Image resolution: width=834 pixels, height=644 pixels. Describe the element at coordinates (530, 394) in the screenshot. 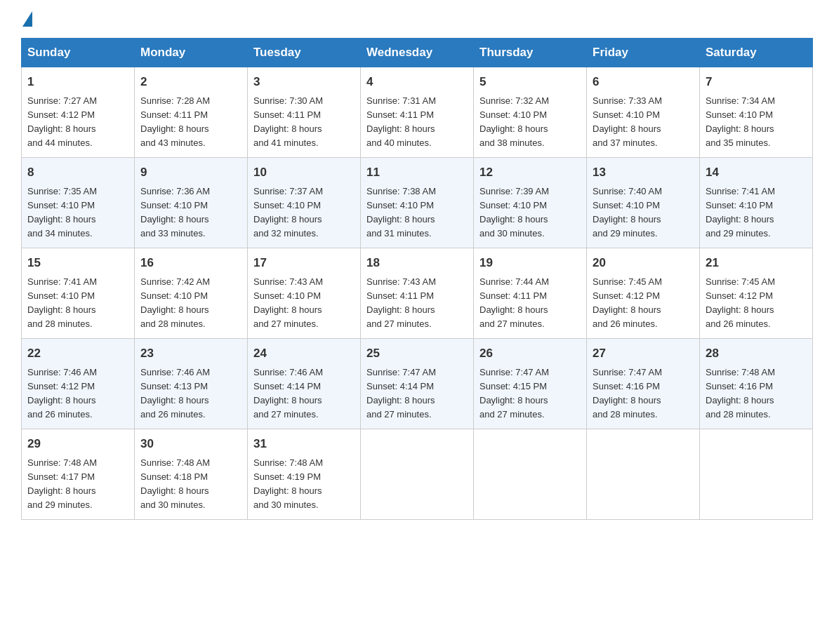

I see `day-info: Sunrise: 7:47 AMSunset: 4:15 PMDaylight:…` at that location.